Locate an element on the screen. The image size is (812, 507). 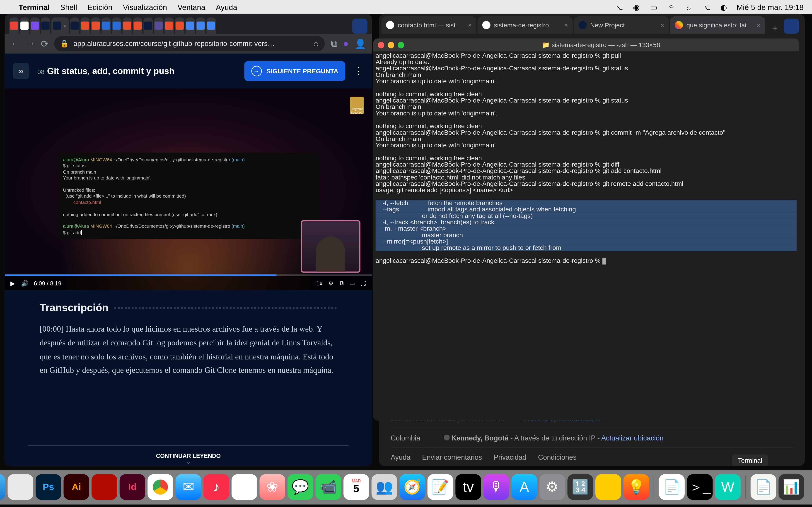
sidebar-toggle-button: » is located at coordinates (21, 71).